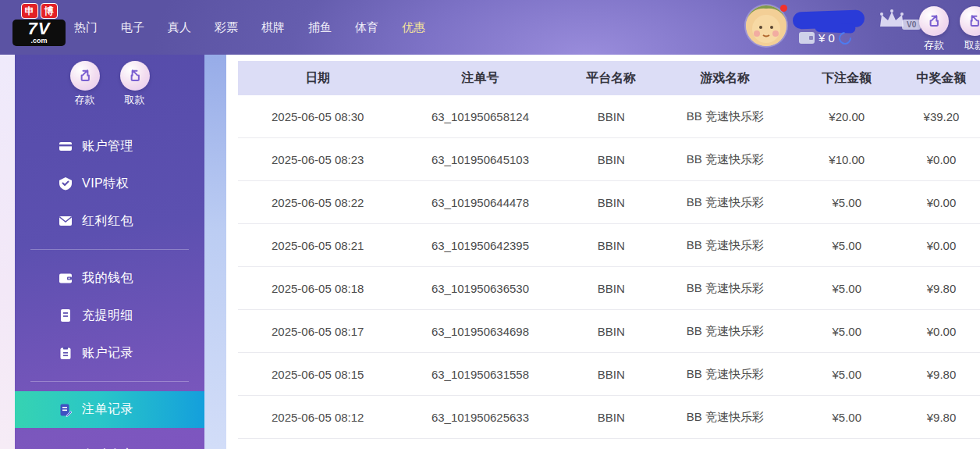  What do you see at coordinates (109, 315) in the screenshot?
I see `sidebar-item-deposit-withdraw-details: 充提明细` at bounding box center [109, 315].